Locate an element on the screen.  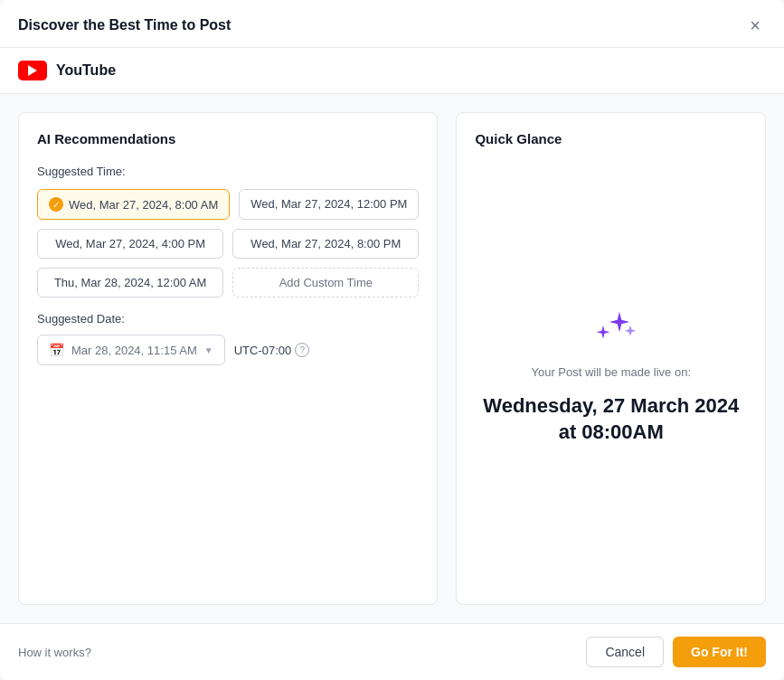
sparkle-icon is located at coordinates (611, 328).